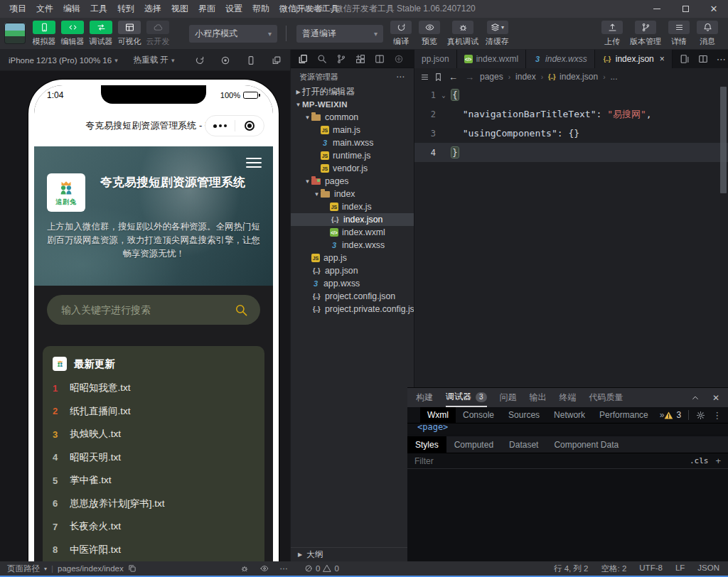 Image resolution: width=728 pixels, height=577 pixels. What do you see at coordinates (15, 33) in the screenshot?
I see `avatar` at bounding box center [15, 33].